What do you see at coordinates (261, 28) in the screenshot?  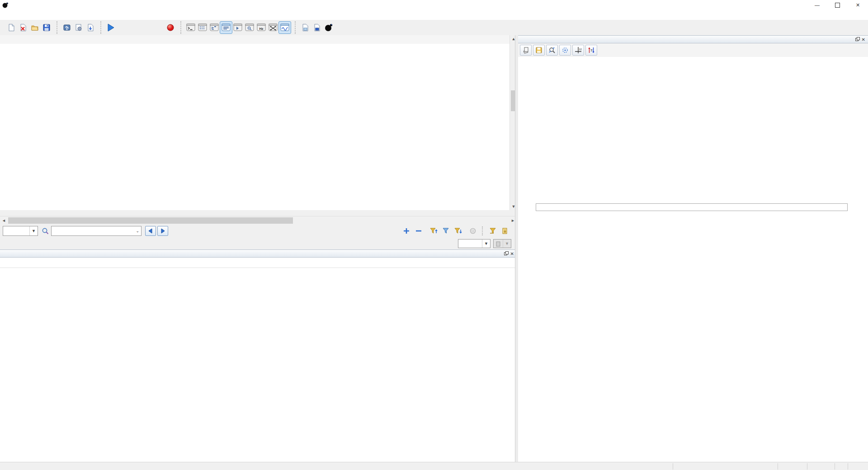 I see `frequency-view-button: Hz` at bounding box center [261, 28].